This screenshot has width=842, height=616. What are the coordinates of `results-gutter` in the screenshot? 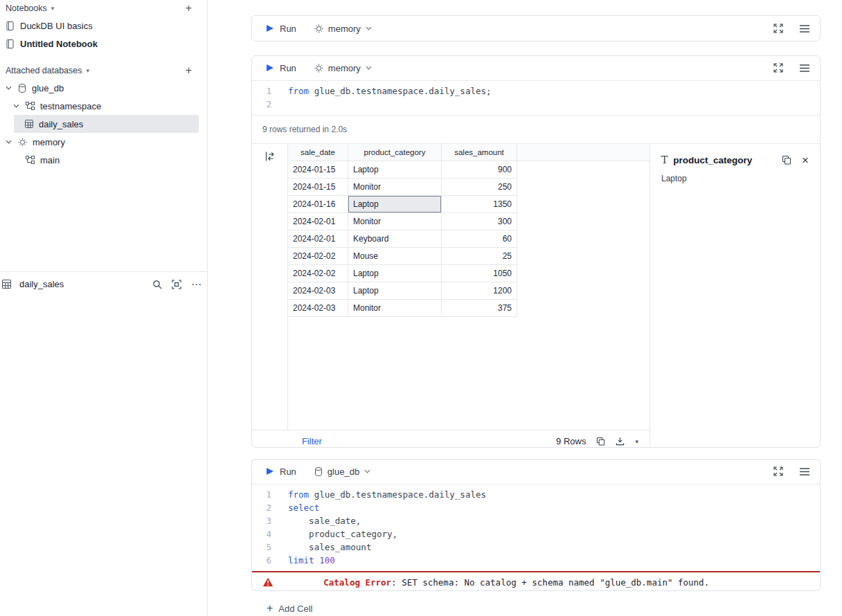 It's located at (270, 287).